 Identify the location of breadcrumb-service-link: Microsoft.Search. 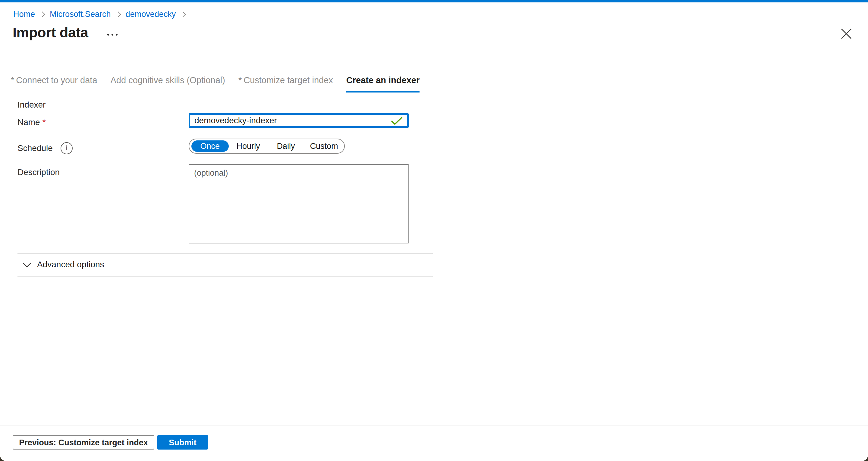
(80, 14).